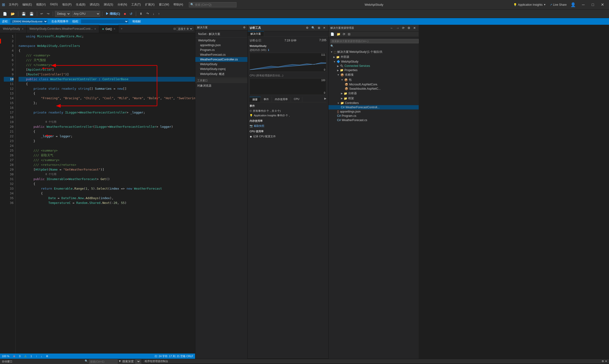 This screenshot has width=609, height=364. What do you see at coordinates (332, 34) in the screenshot?
I see `se-new-file-icon: 📄` at bounding box center [332, 34].